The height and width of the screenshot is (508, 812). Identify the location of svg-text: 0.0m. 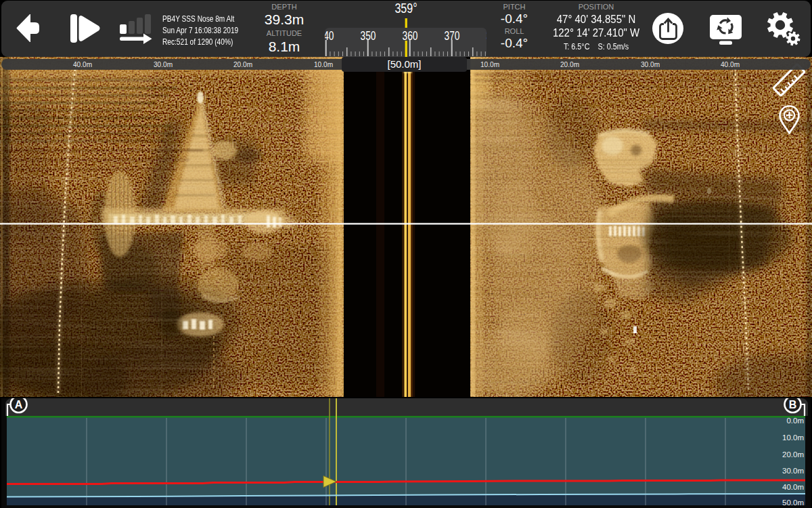
(795, 421).